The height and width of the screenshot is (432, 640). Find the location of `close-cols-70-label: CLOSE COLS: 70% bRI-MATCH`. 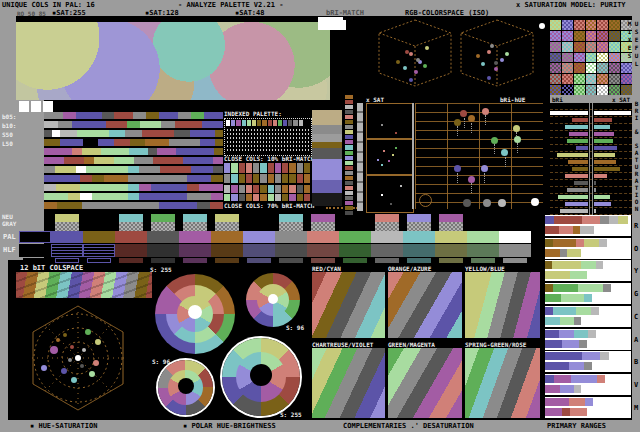

close-cols-70-label: CLOSE COLS: 70% bRI-MATCH is located at coordinates (269, 206).